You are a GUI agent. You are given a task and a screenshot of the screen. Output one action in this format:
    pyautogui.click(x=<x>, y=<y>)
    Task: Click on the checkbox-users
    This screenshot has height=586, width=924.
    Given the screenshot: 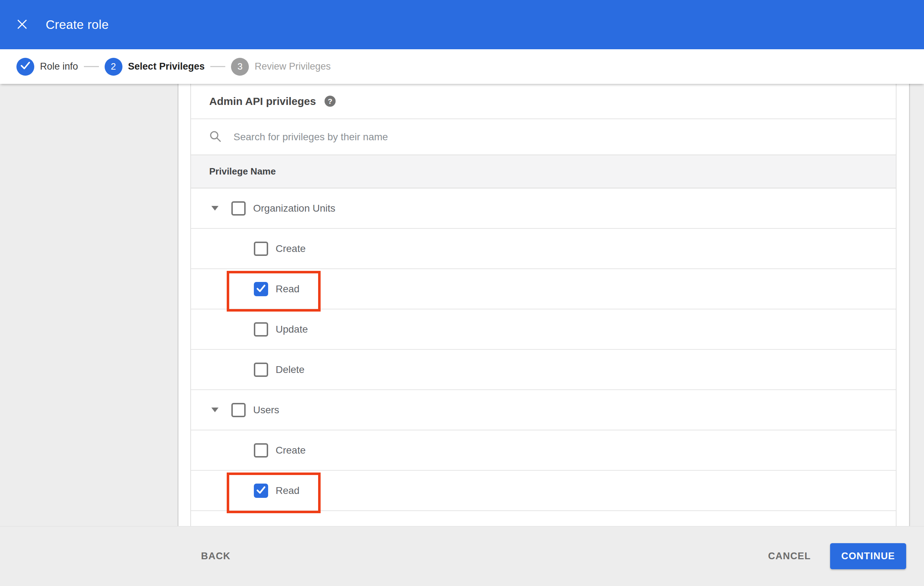 What is the action you would take?
    pyautogui.click(x=239, y=410)
    